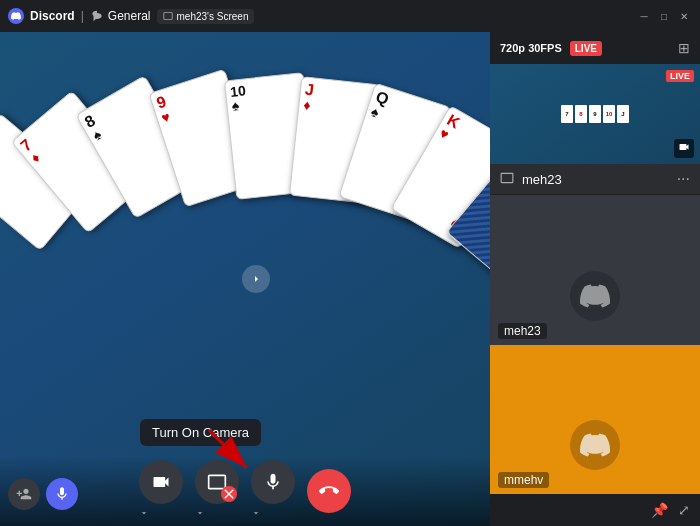 This screenshot has height=526, width=700. Describe the element at coordinates (200, 432) in the screenshot. I see `tooltip-container: Turn On Camera` at that location.